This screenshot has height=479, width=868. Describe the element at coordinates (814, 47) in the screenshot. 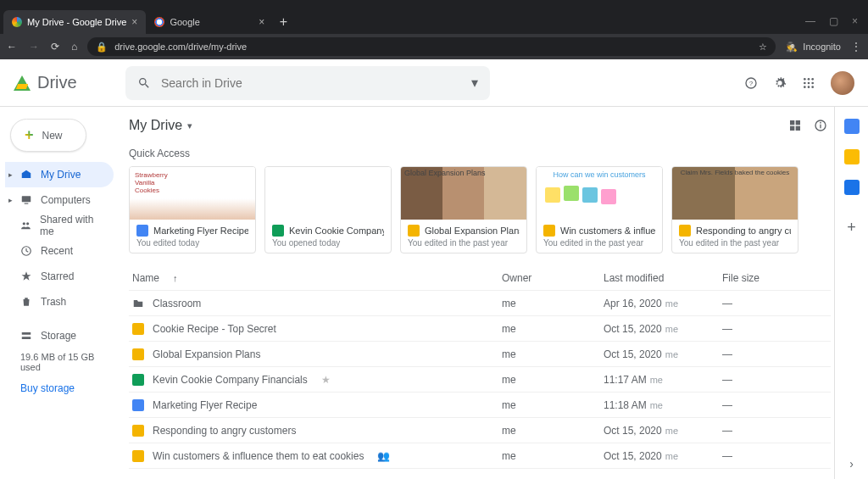

I see `incognito-indicator: 🕵️ Incognito` at that location.